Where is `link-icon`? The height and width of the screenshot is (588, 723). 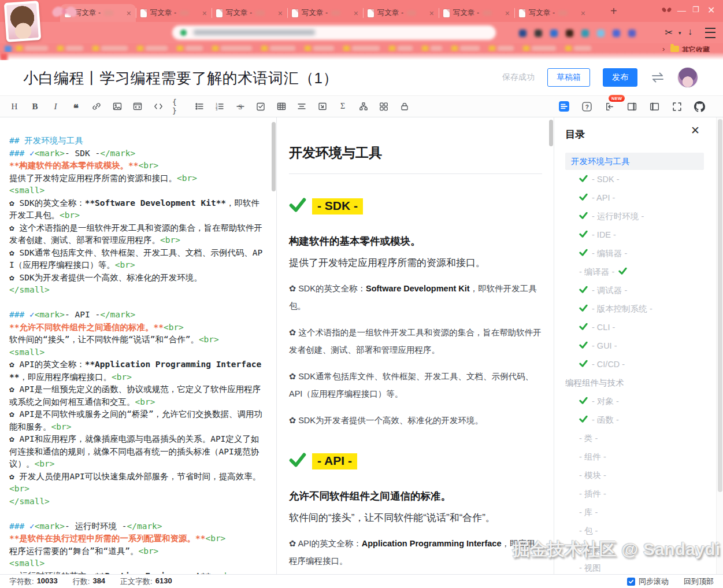 link-icon is located at coordinates (97, 106).